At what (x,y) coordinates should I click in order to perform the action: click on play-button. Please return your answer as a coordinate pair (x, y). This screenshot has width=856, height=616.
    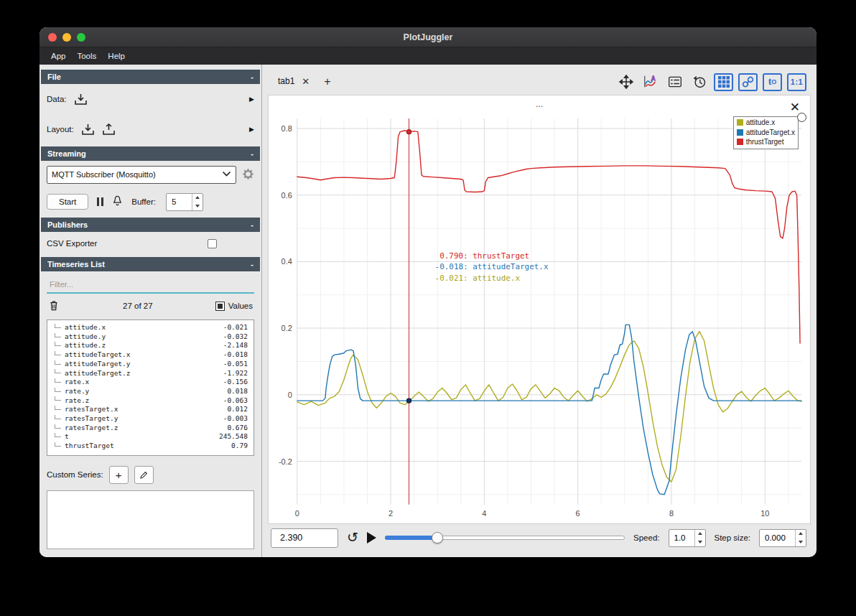
    Looking at the image, I should click on (372, 538).